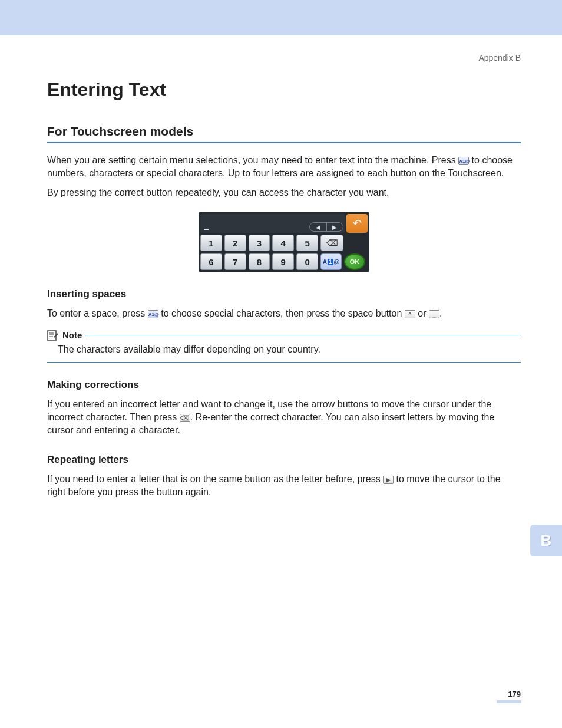 This screenshot has width=562, height=728. What do you see at coordinates (206, 229) in the screenshot?
I see `kbd-cursor` at bounding box center [206, 229].